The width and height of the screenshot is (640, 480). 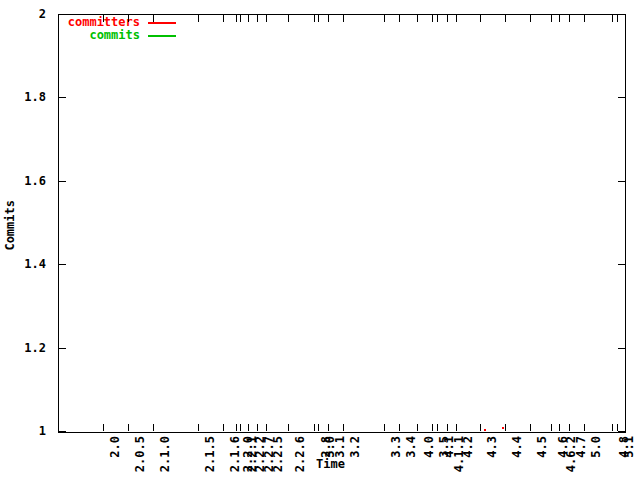 What do you see at coordinates (162, 36) in the screenshot?
I see `legend-line-sample-commits` at bounding box center [162, 36].